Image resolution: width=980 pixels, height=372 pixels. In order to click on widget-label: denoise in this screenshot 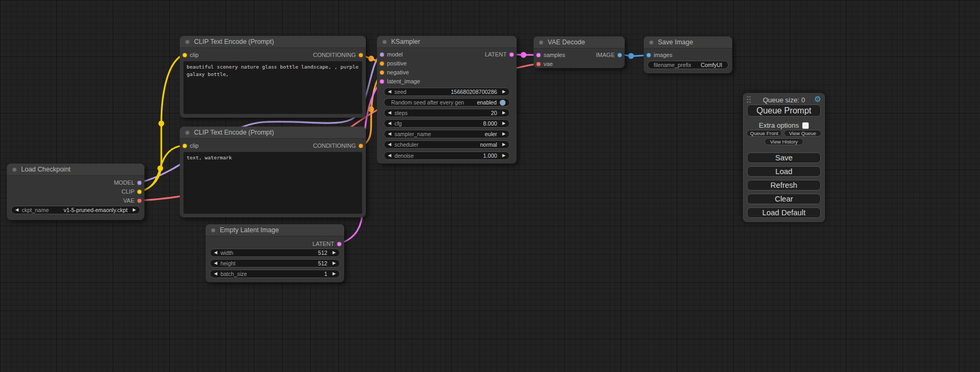, I will do `click(404, 156)`.